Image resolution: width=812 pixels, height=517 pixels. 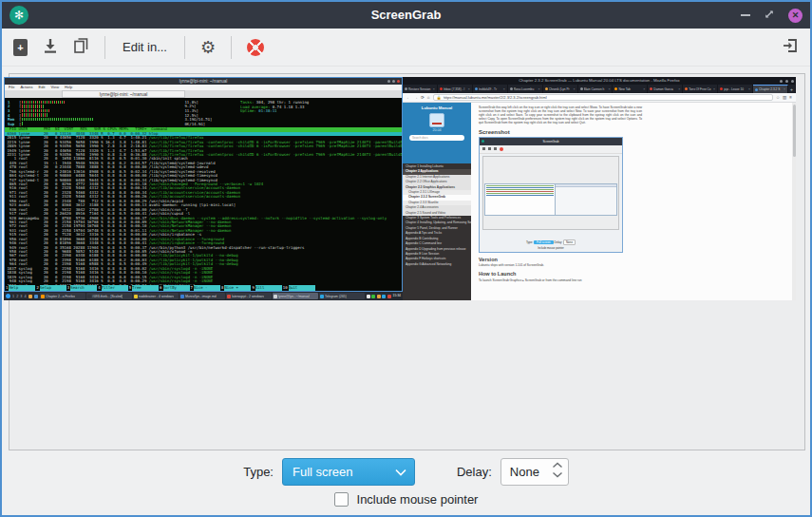 What do you see at coordinates (61, 297) in the screenshot?
I see `task-label: Chapter 2...a Firefox` at bounding box center [61, 297].